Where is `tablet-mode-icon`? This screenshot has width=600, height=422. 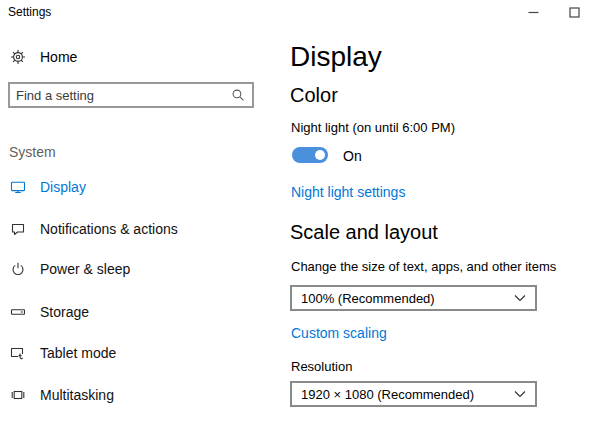
tablet-mode-icon is located at coordinates (18, 353).